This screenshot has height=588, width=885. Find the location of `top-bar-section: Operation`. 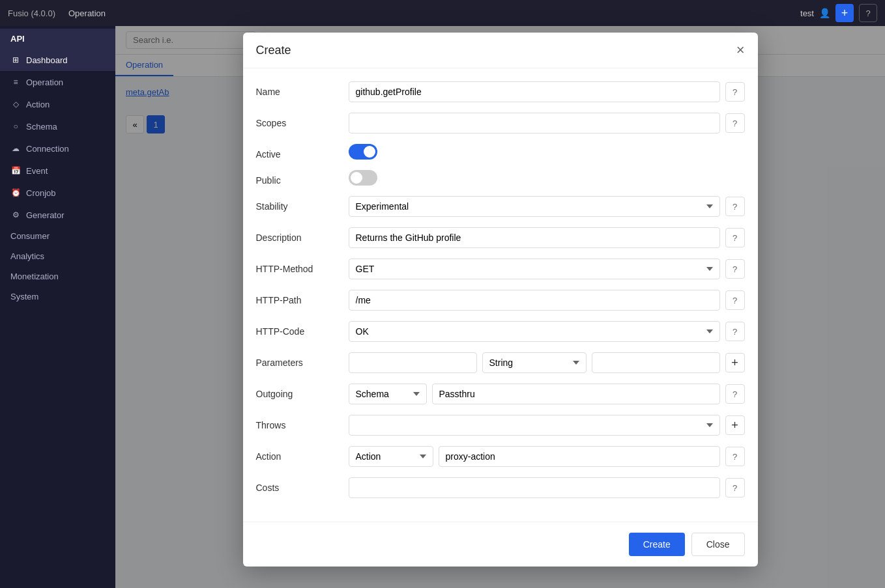

top-bar-section: Operation is located at coordinates (87, 13).